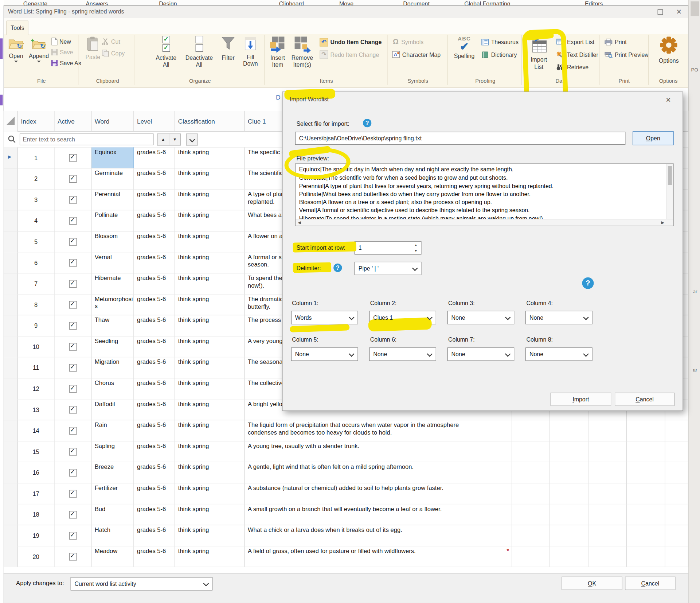  What do you see at coordinates (113, 556) in the screenshot?
I see `cell-word: Meadow` at bounding box center [113, 556].